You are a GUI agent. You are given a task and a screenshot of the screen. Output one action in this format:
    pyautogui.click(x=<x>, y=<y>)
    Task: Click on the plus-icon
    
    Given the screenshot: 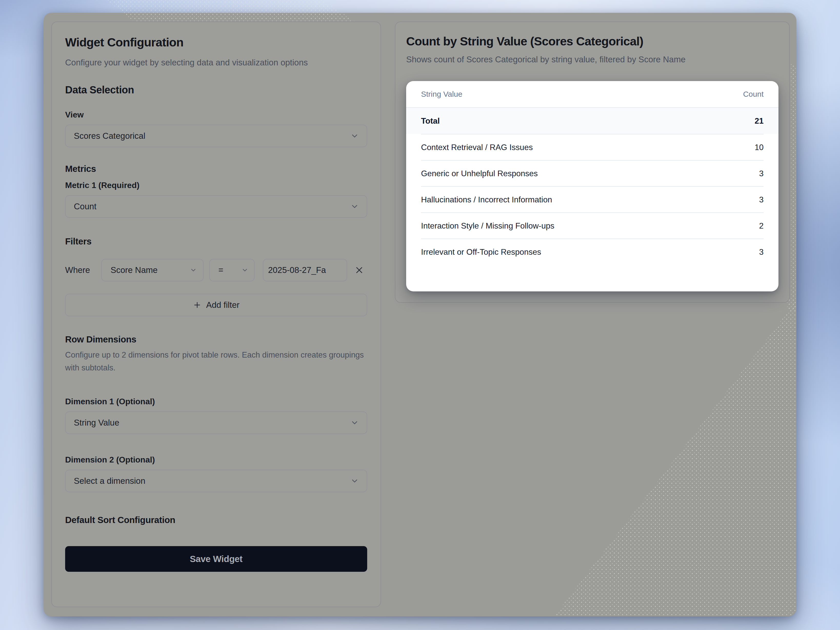 What is the action you would take?
    pyautogui.click(x=197, y=305)
    